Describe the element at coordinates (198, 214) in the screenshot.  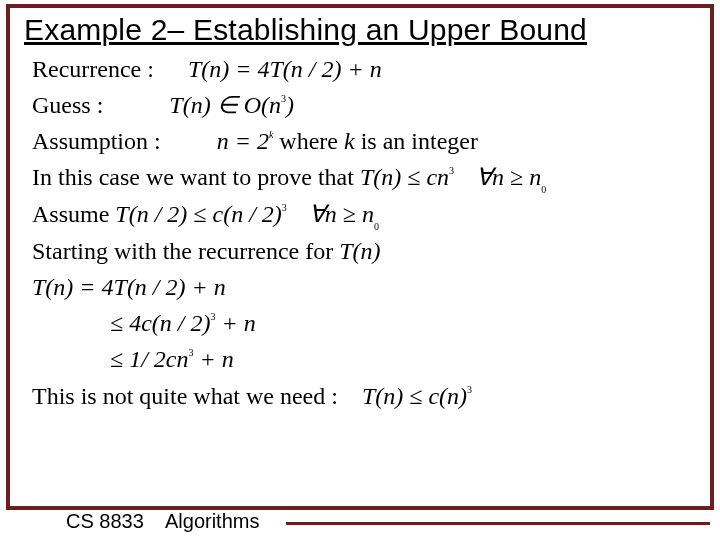
I see `math-assume: T(n / 2) ≤ c(n / 2)` at that location.